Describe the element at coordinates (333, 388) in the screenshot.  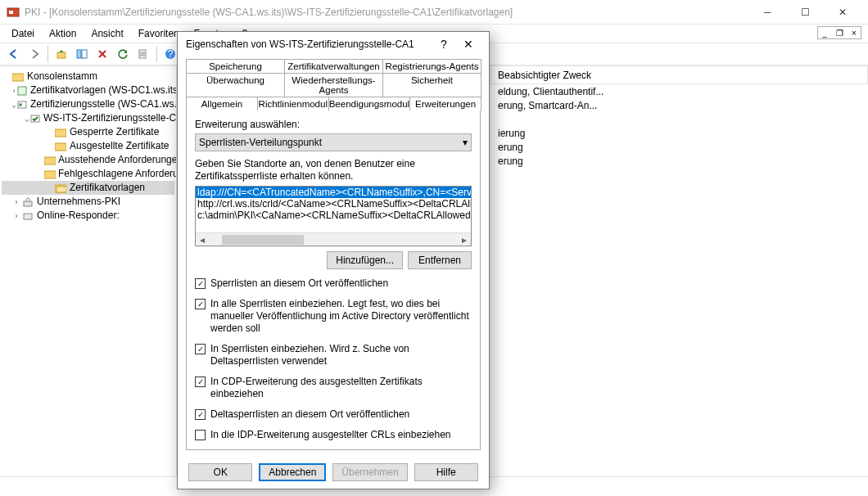
I see `checkbox-row: In CDP-Erweiterung des ausgestellten Zer…` at that location.